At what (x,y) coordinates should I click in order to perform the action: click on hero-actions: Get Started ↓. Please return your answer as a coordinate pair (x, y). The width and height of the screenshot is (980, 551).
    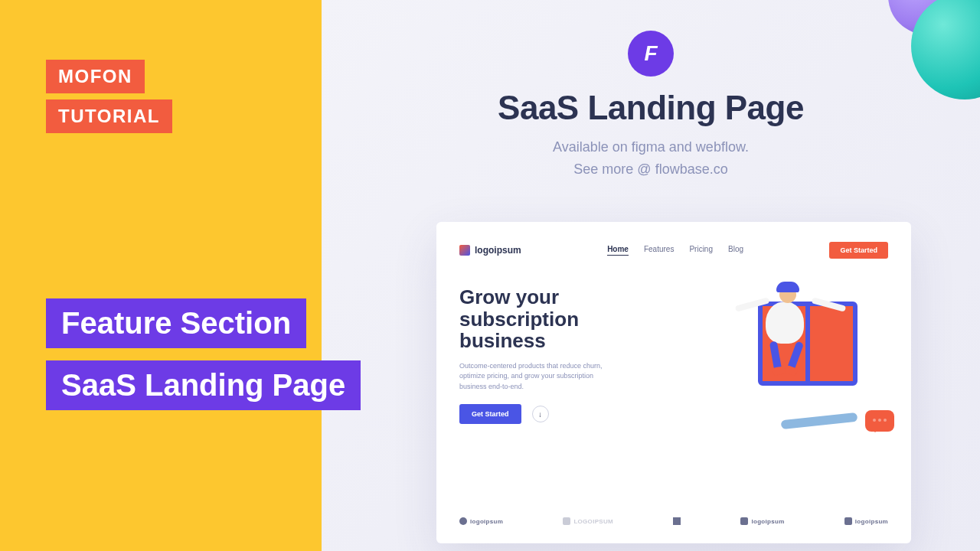
    Looking at the image, I should click on (540, 414).